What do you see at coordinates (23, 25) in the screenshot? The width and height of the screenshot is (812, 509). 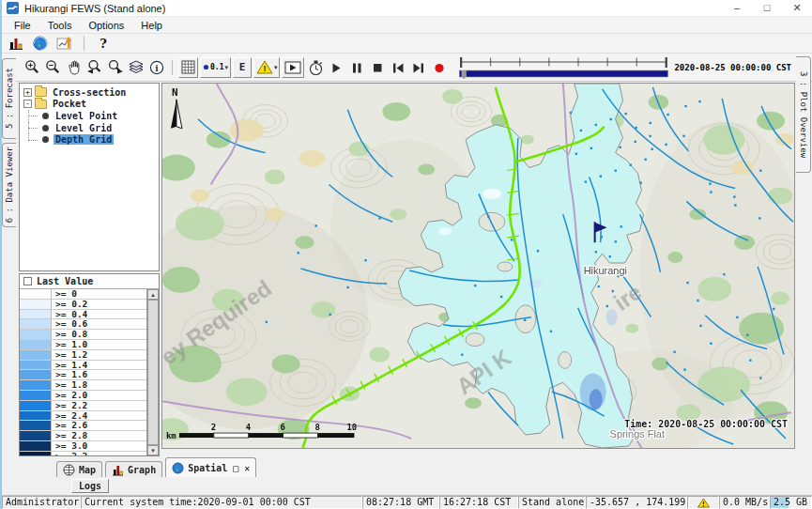 I see `menu-file: File` at bounding box center [23, 25].